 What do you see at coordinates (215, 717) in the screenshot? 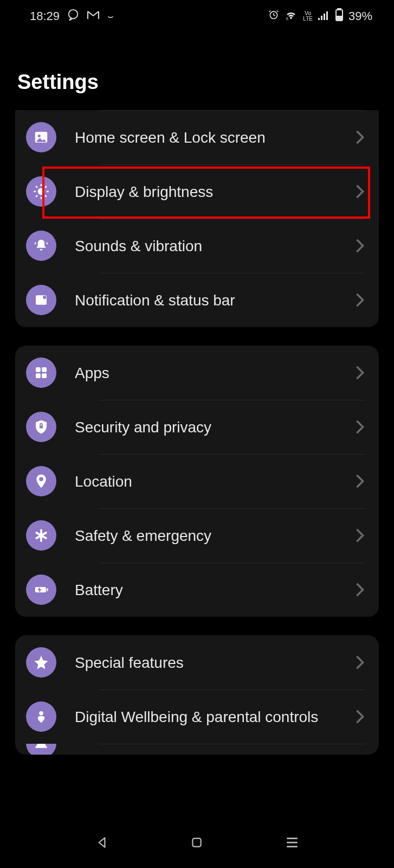
I see `row-label: Digital Wellbeing & parental controls` at bounding box center [215, 717].